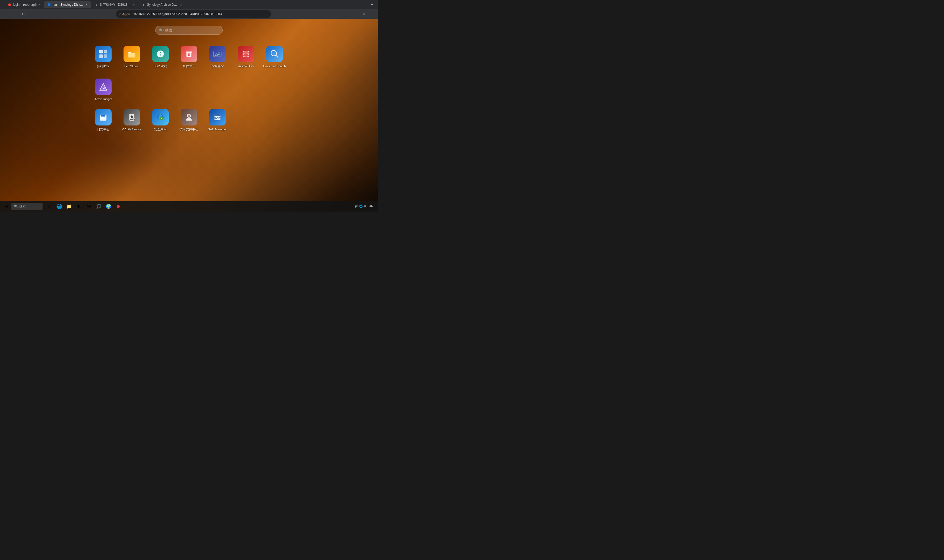 The image size is (944, 560). Describe the element at coordinates (69, 206) in the screenshot. I see `taskbar-app-explorer: 📁` at that location.